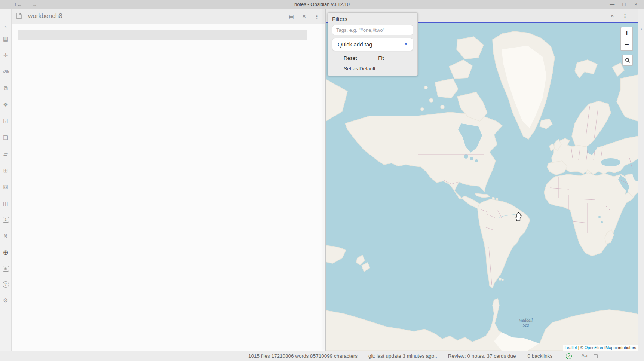 The width and height of the screenshot is (644, 361). I want to click on leaflet-link: Leaflet, so click(571, 348).